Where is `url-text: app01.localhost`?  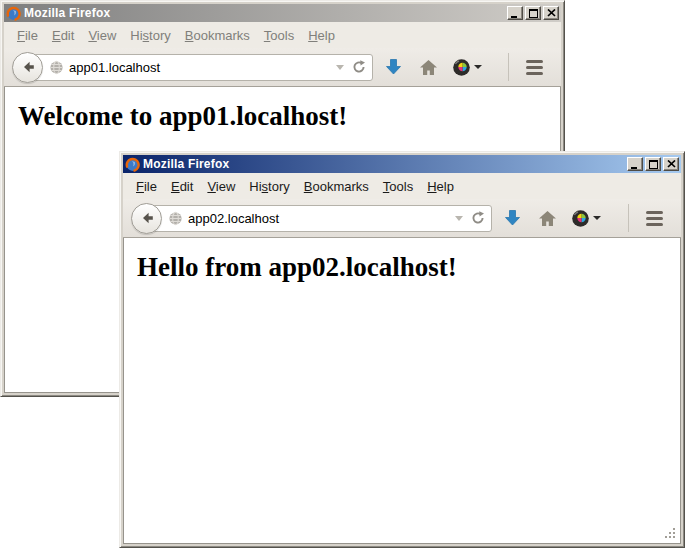 url-text: app01.localhost is located at coordinates (200, 68).